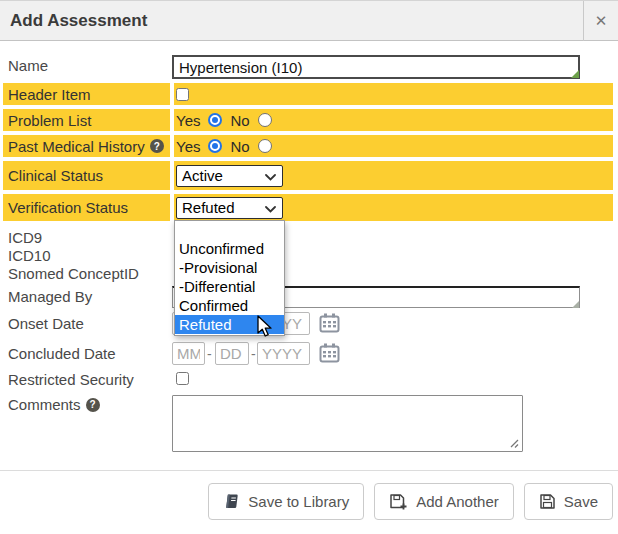  I want to click on dropdown-option-provisional: -Provisional, so click(230, 268).